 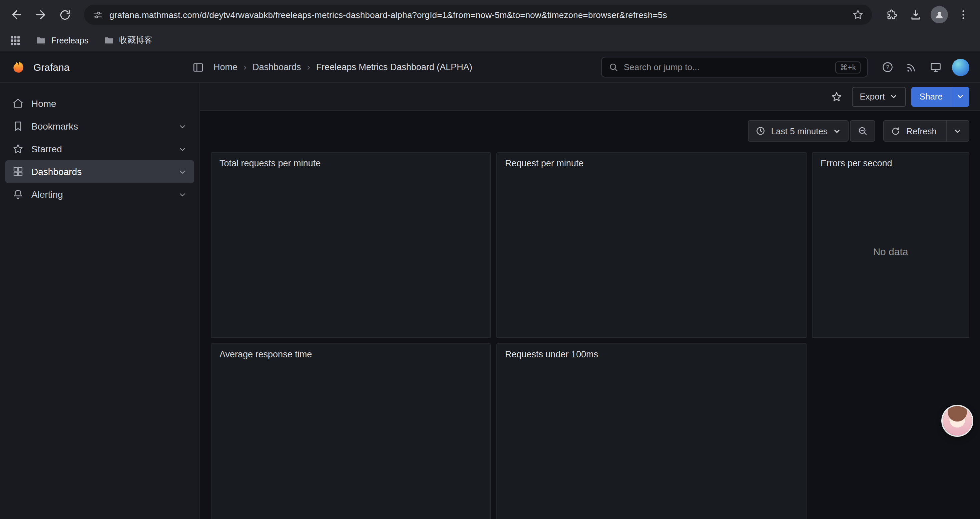 I want to click on total-requests-chart, so click(x=320, y=251).